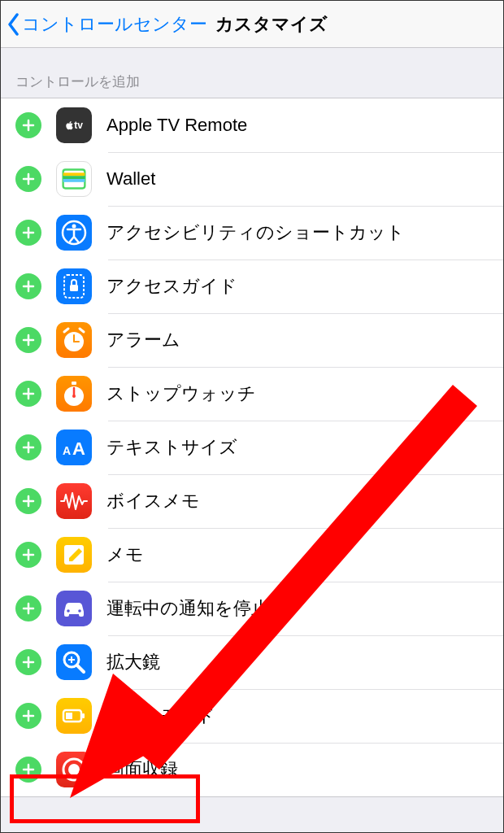  What do you see at coordinates (252, 286) in the screenshot?
I see `row-guided-access: アクセスガイド` at bounding box center [252, 286].